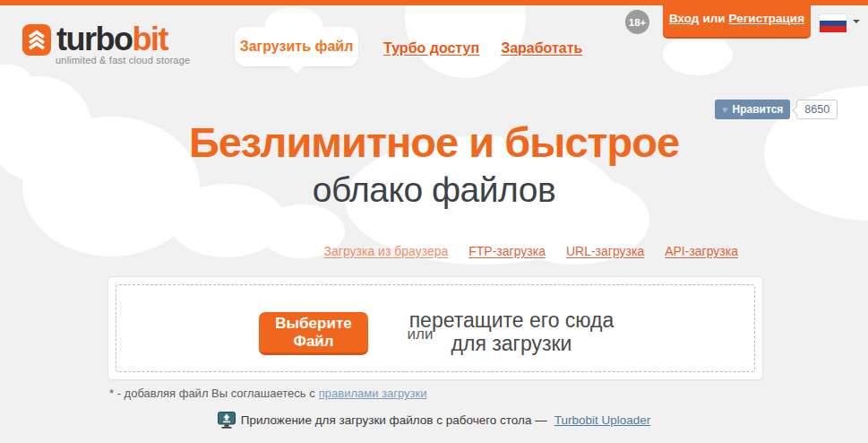  Describe the element at coordinates (684, 18) in the screenshot. I see `login-link: Вход` at that location.